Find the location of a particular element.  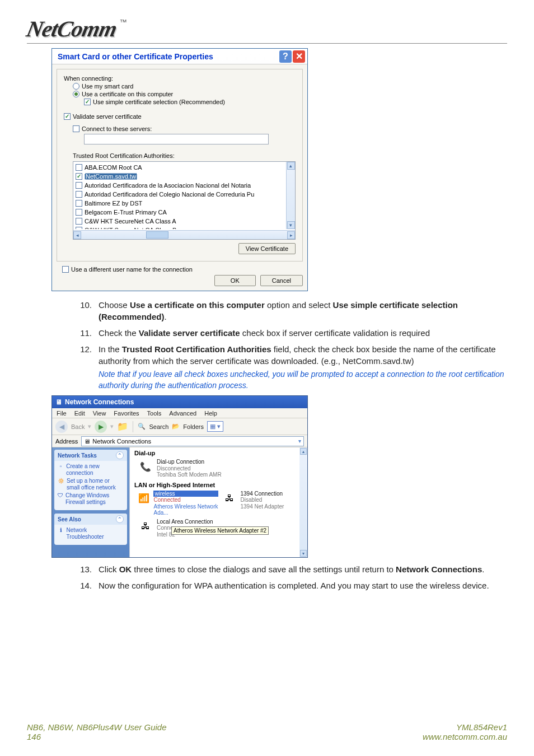

ca-checkbox: ✓ is located at coordinates (79, 176).